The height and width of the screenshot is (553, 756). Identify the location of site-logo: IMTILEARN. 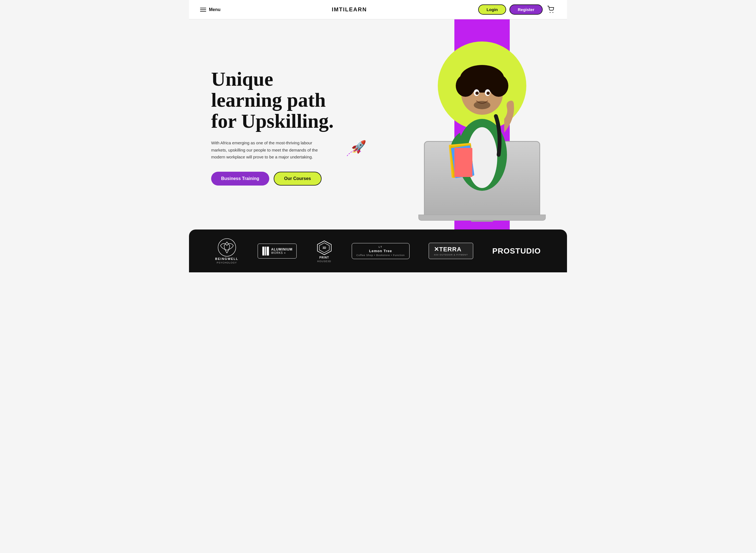
(349, 9).